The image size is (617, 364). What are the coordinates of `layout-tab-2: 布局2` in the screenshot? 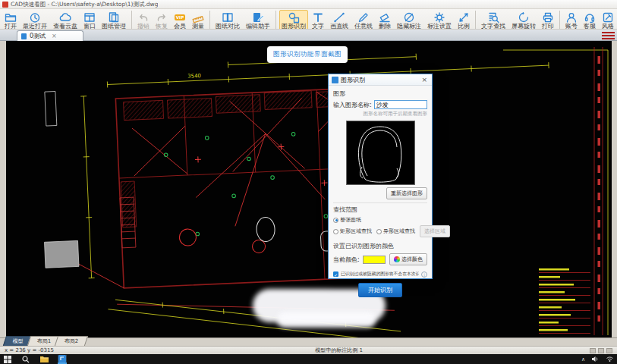 It's located at (71, 341).